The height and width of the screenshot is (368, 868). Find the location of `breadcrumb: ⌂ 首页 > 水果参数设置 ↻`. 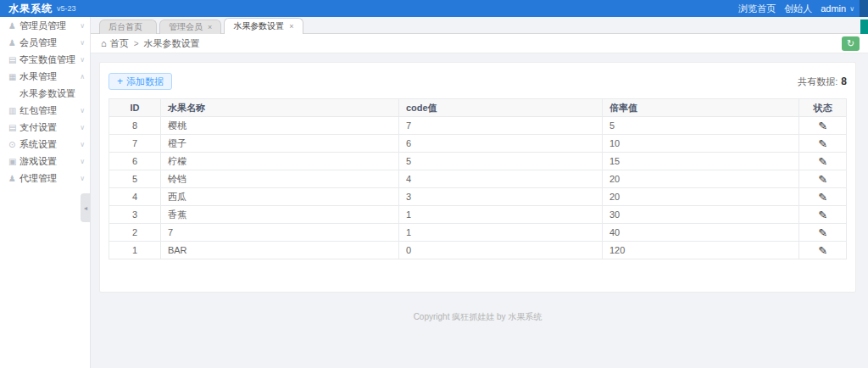

breadcrumb: ⌂ 首页 > 水果参数设置 ↻ is located at coordinates (480, 44).